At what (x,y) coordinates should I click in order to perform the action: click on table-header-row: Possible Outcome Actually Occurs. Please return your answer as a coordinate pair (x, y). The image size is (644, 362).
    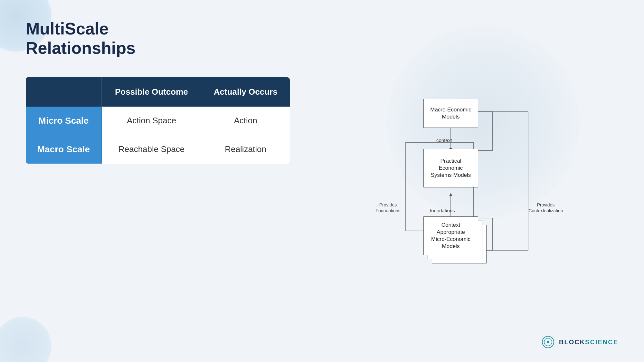
    Looking at the image, I should click on (158, 92).